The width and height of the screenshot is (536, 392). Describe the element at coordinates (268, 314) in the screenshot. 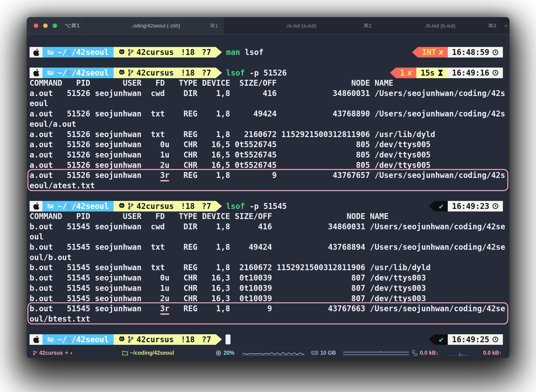

I see `highlight-annotation-btest: b.out 51545 seojunhwan 3r REG 1,8 9 4376…` at that location.